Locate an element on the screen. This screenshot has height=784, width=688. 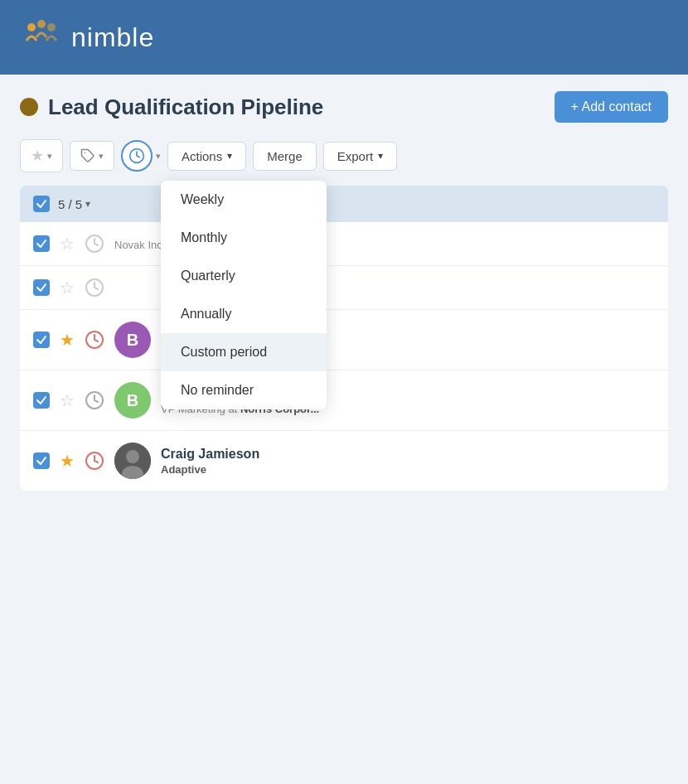
export-label: Export is located at coordinates (355, 156).